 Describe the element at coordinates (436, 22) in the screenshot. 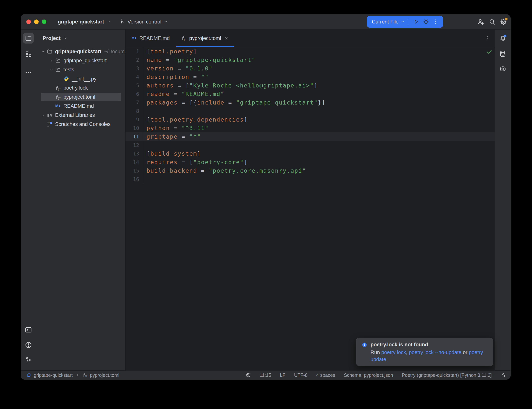

I see `more-run-options-button` at that location.